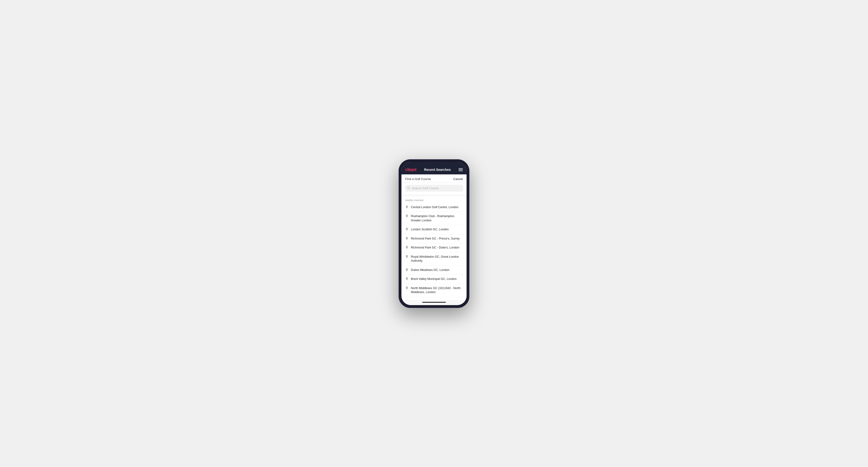  Describe the element at coordinates (435, 248) in the screenshot. I see `course-name: Richmond Park GC - Duke's, London` at that location.